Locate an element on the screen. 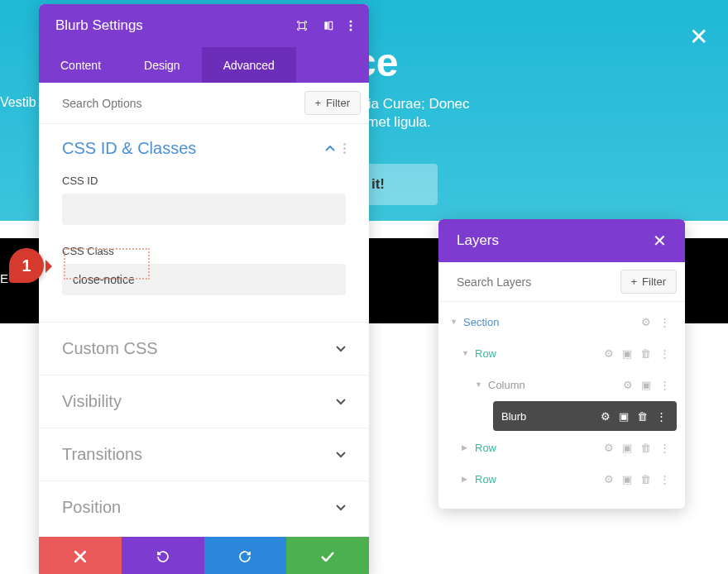  section-title: CSS ID & Classes is located at coordinates (188, 149).